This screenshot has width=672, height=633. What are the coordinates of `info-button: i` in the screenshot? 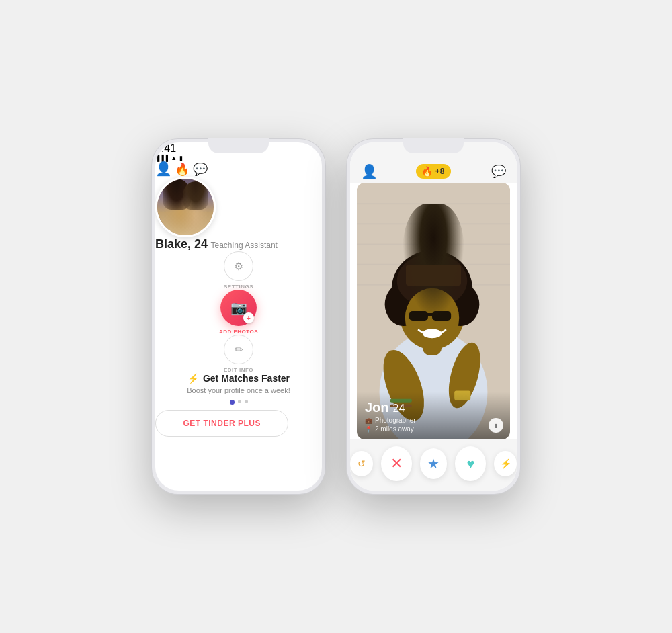 It's located at (496, 425).